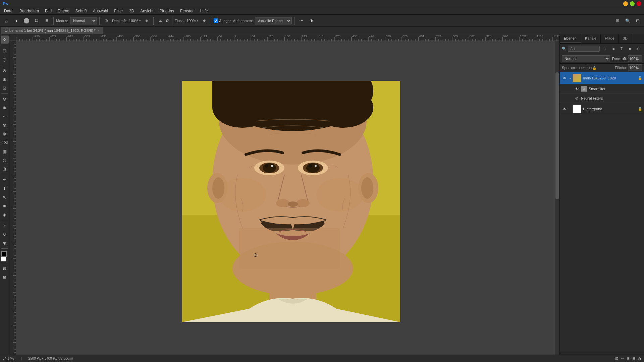 This screenshot has width=644, height=362. Describe the element at coordinates (5, 125) in the screenshot. I see `tool-stamp: ⊙` at that location.